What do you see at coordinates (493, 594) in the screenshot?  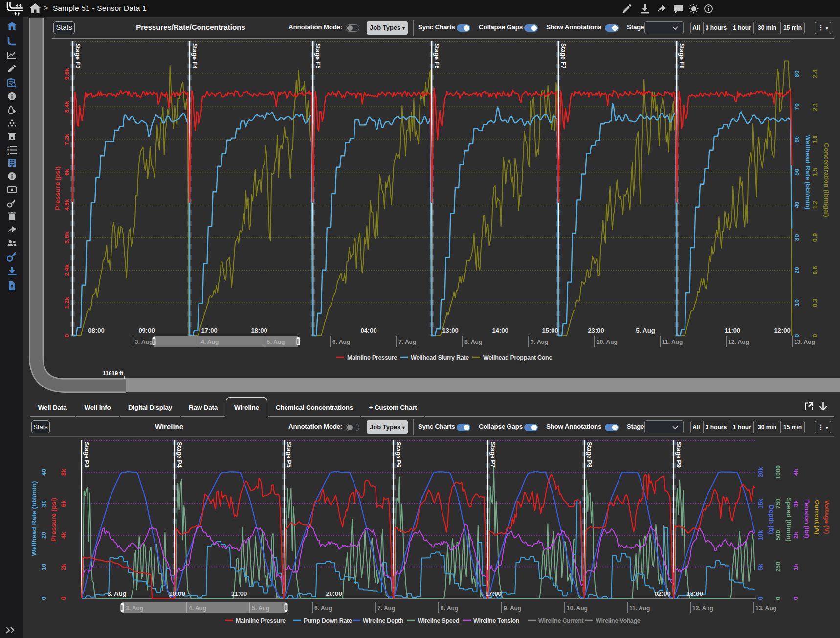 I see `svg-text: 17:00` at bounding box center [493, 594].